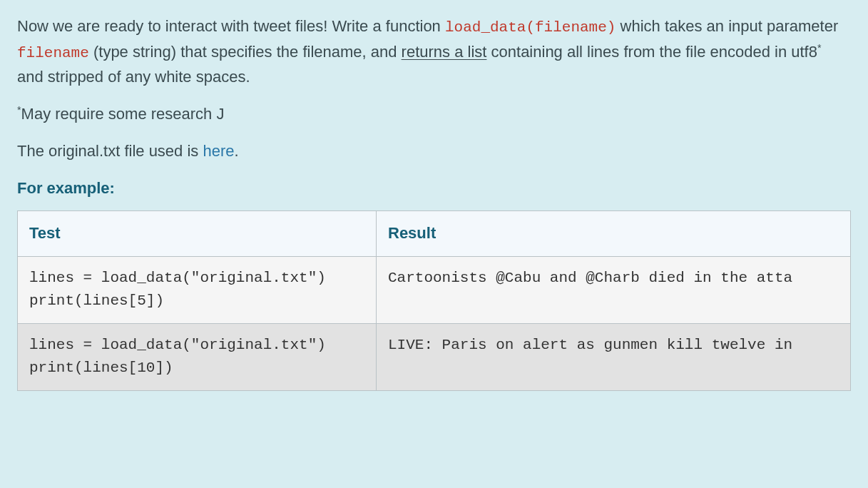 The width and height of the screenshot is (868, 488). I want to click on cell-result: LIVE: Paris on alert as gunmen kill twel…, so click(613, 357).